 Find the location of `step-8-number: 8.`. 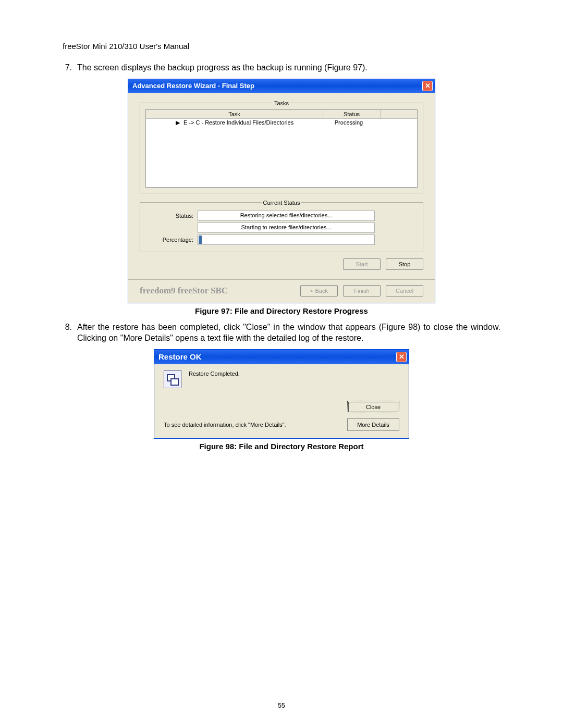

step-8-number: 8. is located at coordinates (70, 332).